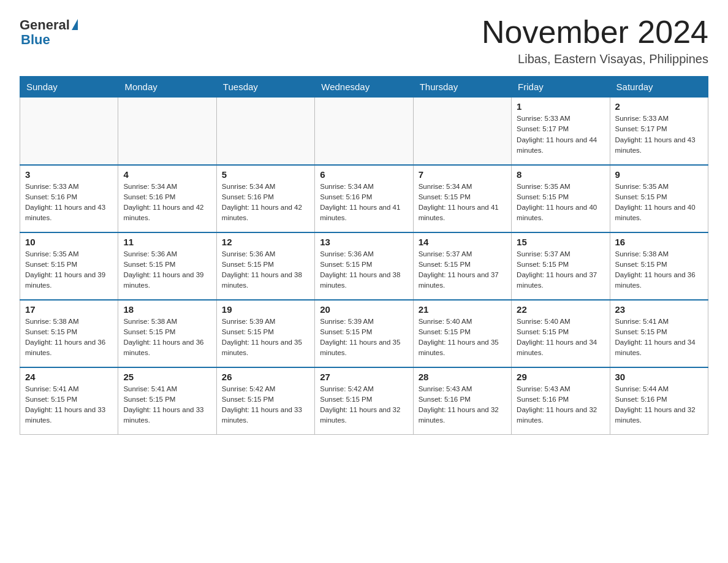 The image size is (728, 563). Describe the element at coordinates (560, 107) in the screenshot. I see `day-number: 1` at that location.